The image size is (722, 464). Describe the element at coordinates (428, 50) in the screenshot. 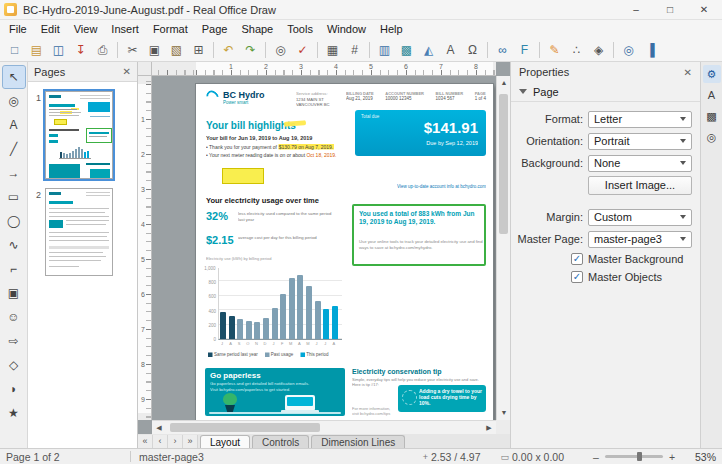

I see `insert-chart-icon: ◭` at that location.